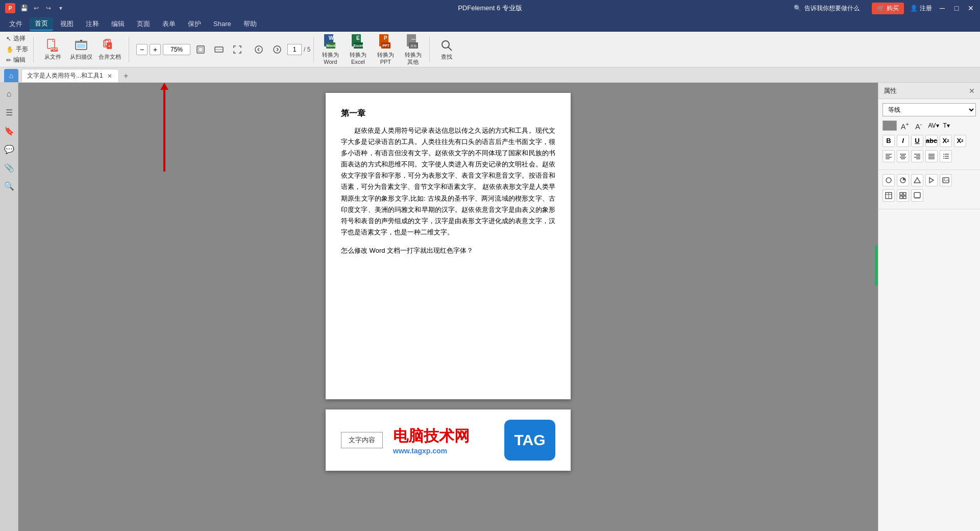 The width and height of the screenshot is (980, 531). I want to click on panel-header: 属性 ✕, so click(929, 91).